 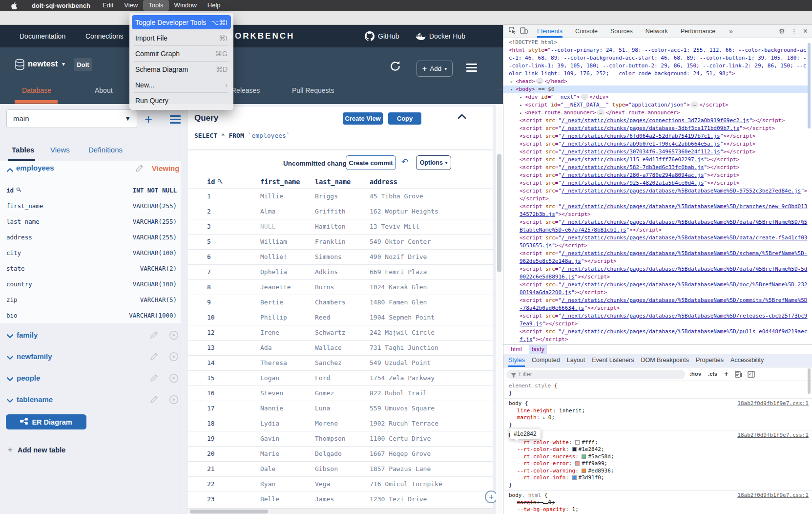 What do you see at coordinates (330, 227) in the screenshot?
I see `cell-last_name: Hamilton` at bounding box center [330, 227].